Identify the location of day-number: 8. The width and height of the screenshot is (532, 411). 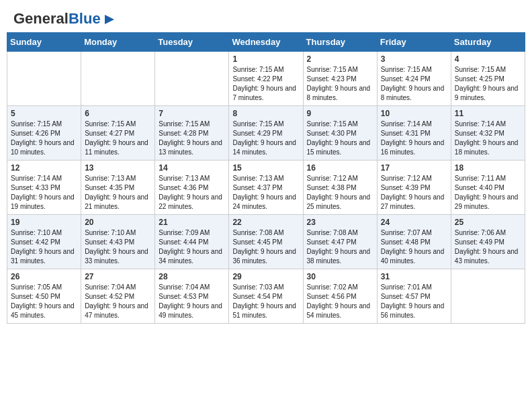
(266, 113).